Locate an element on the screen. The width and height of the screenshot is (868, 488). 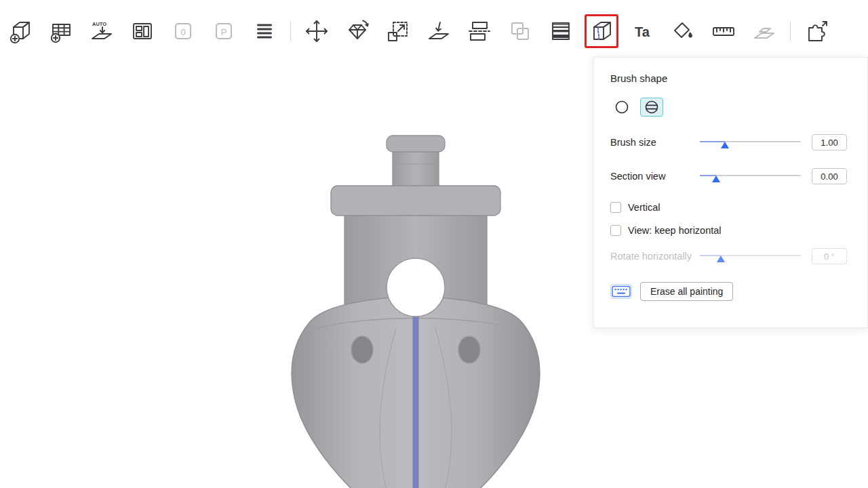
erase-all-painting-button: Erase all painting is located at coordinates (686, 291).